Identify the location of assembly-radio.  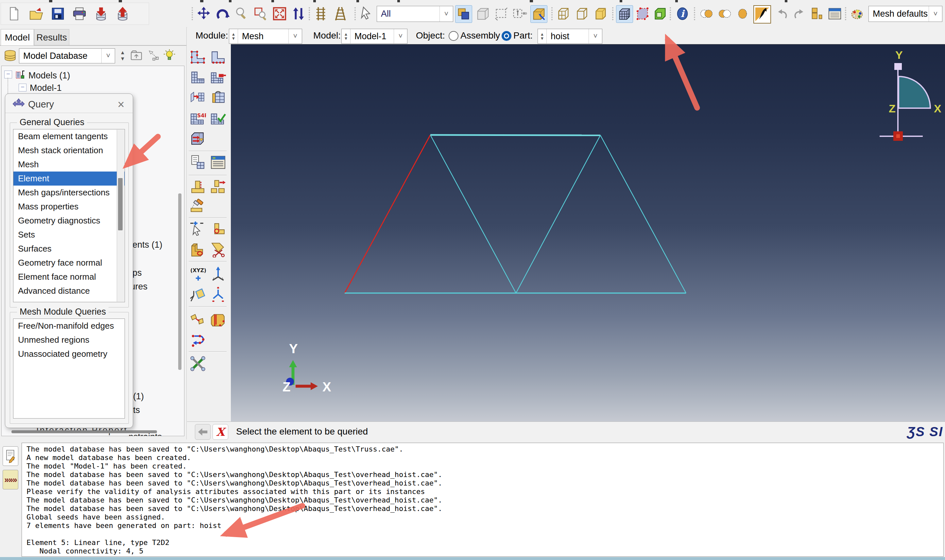
(453, 36).